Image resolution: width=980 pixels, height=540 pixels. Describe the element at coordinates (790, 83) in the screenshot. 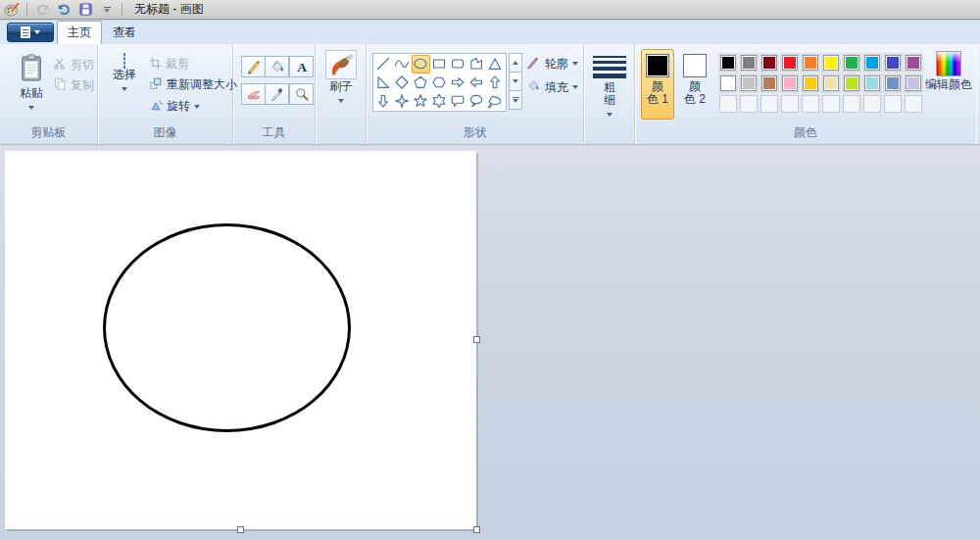

I see `palette-swatch-r2c4` at that location.